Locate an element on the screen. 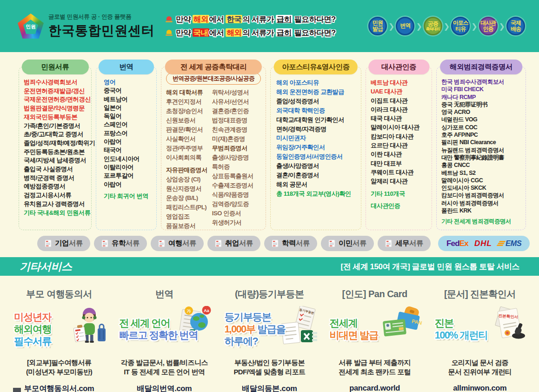  service-item: 캄보디아 대사관 is located at coordinates (395, 137).